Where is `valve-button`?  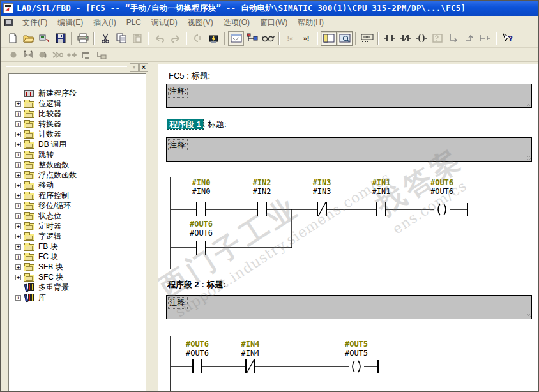
valve-button is located at coordinates (28, 55).